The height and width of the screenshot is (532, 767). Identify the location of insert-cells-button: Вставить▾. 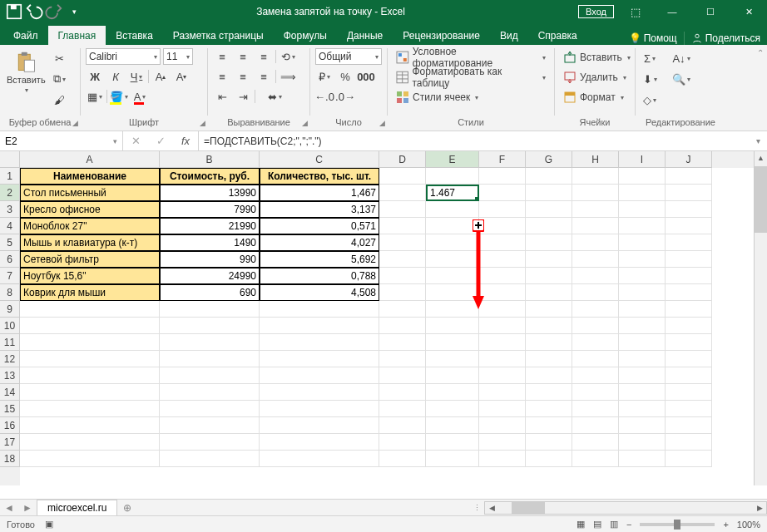
(597, 57).